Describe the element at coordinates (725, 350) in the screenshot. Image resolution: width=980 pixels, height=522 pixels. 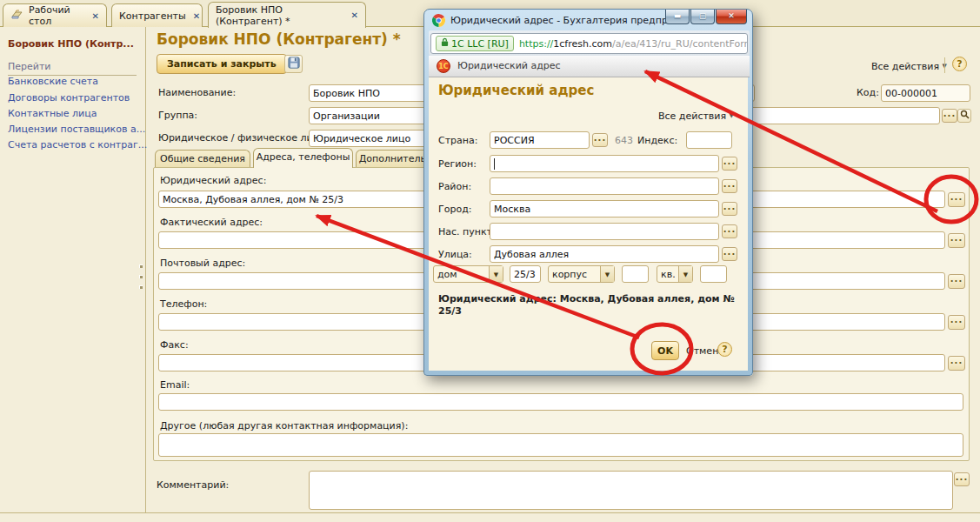
I see `popup-help-button` at that location.